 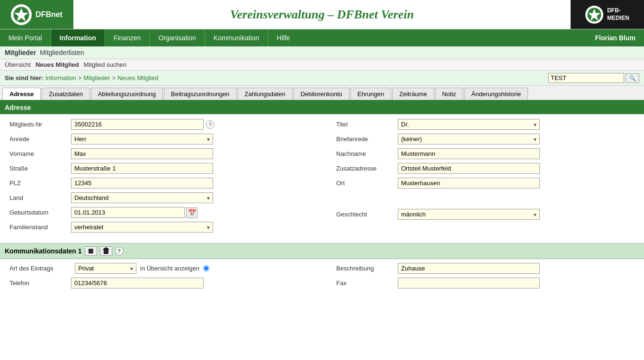 What do you see at coordinates (237, 38) in the screenshot?
I see `nav-item-kommunikation: Kommunikation` at bounding box center [237, 38].